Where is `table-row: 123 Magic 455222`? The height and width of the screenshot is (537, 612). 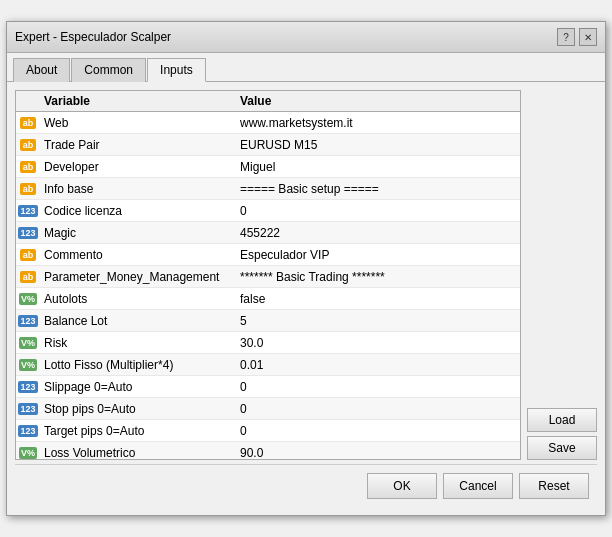 table-row: 123 Magic 455222 is located at coordinates (268, 233).